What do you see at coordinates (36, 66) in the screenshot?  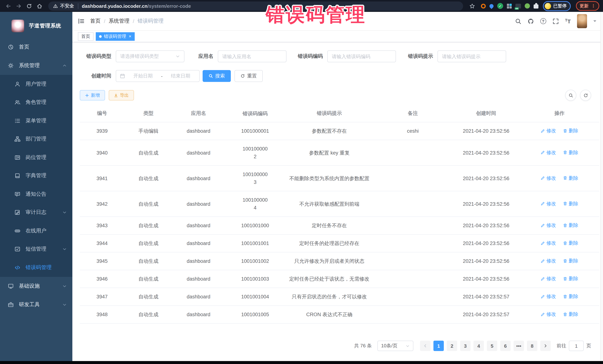 I see `sidebar-item-system-management: 系统管理` at bounding box center [36, 66].